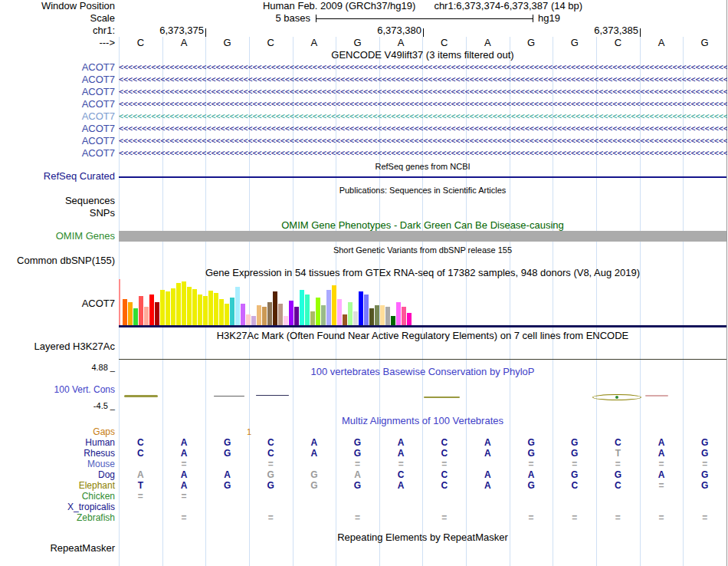  I want to click on species-label: Elephant, so click(57, 485).